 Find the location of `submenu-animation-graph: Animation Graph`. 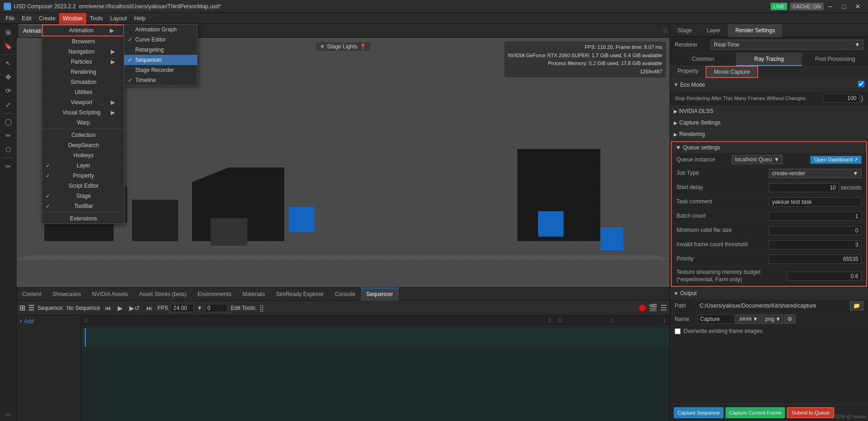

submenu-animation-graph: Animation Graph is located at coordinates (161, 30).